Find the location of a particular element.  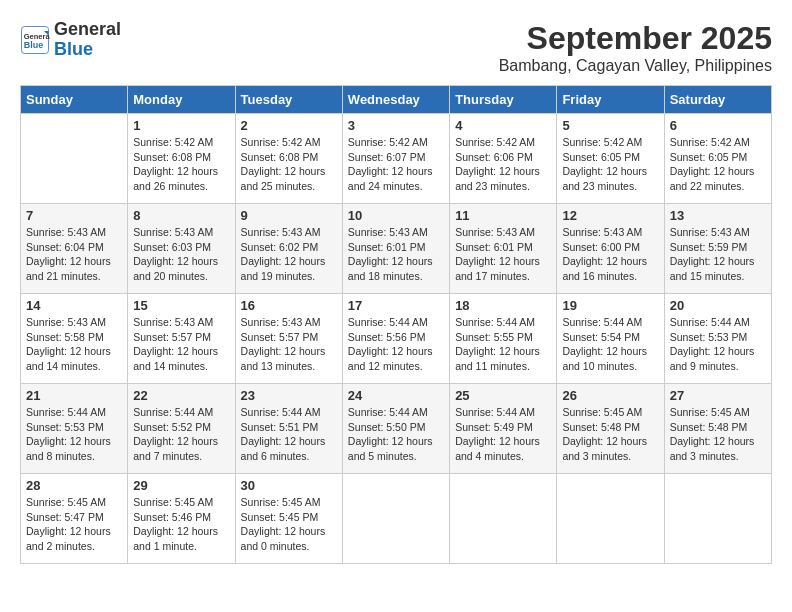

day-number: 10 is located at coordinates (396, 216).